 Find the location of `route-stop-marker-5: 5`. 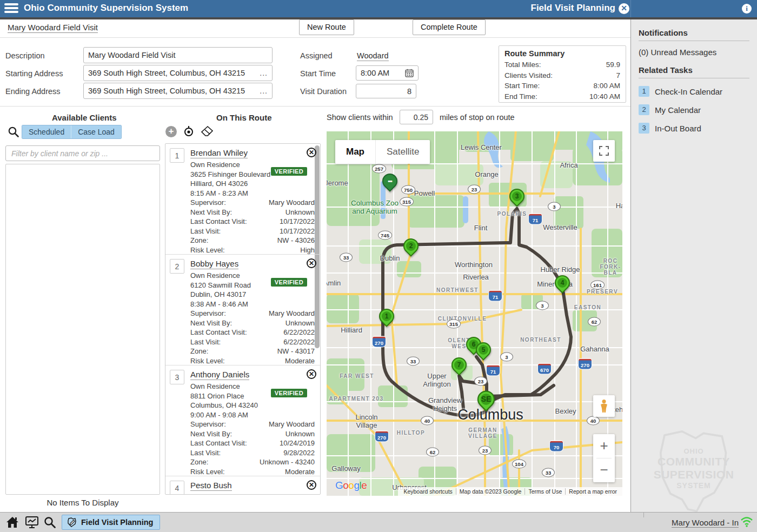

route-stop-marker-5: 5 is located at coordinates (483, 351).